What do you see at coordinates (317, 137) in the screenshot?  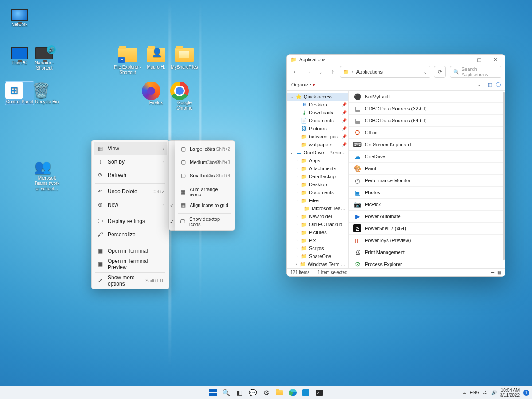 I see `nav-between-pcs: 📁between_pcs📌` at bounding box center [317, 137].